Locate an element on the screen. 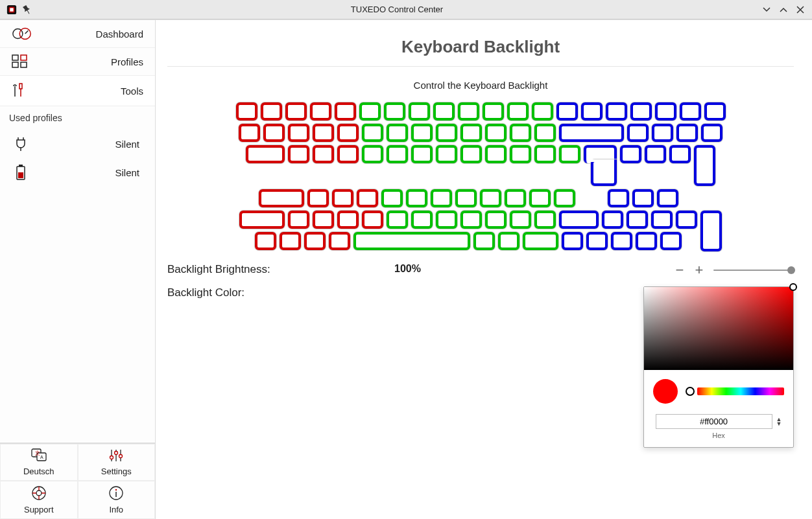 The height and width of the screenshot is (519, 812). brightness-slider is located at coordinates (752, 270).